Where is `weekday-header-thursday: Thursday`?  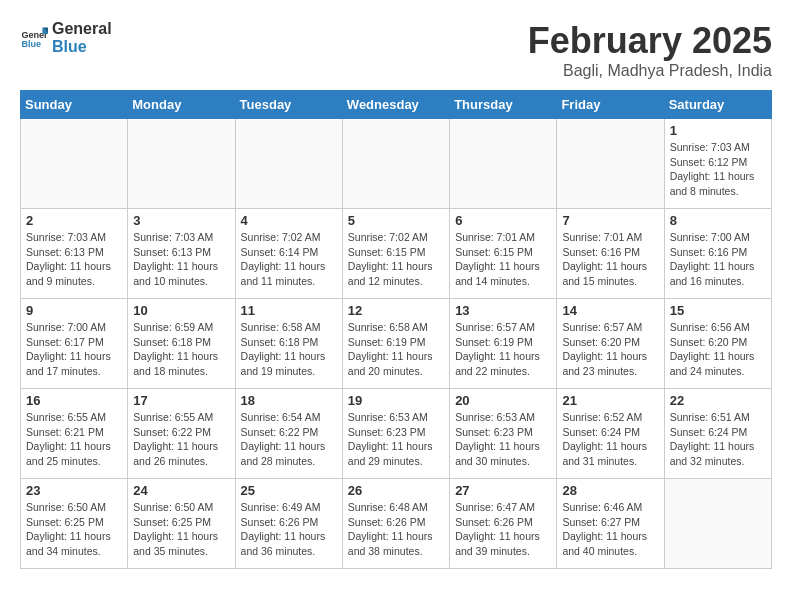
weekday-header-thursday: Thursday is located at coordinates (504, 105).